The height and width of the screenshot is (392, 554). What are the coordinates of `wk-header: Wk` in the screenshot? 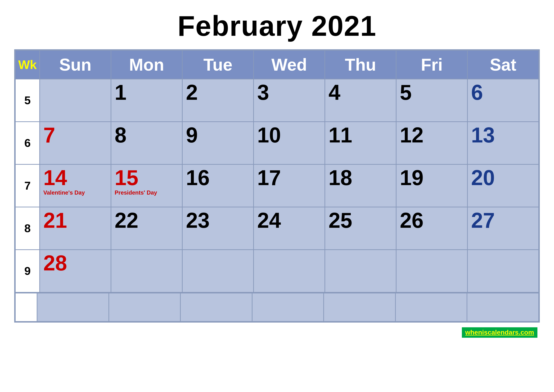 It's located at (28, 65).